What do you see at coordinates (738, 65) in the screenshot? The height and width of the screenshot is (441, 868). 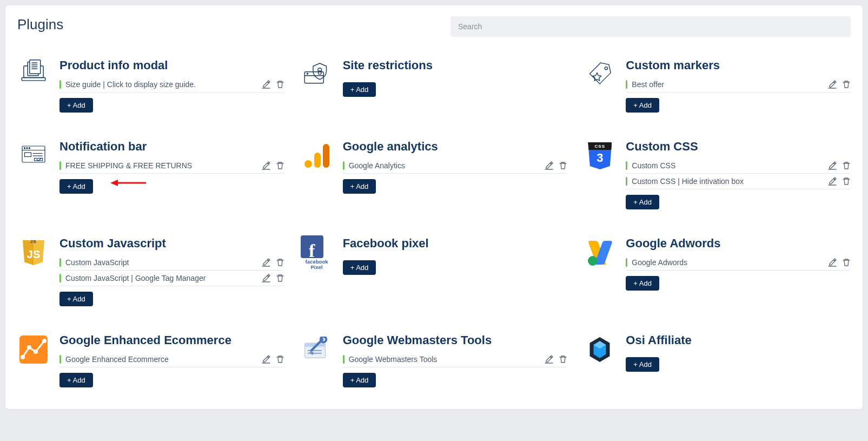 I see `plugin-title: Custom markers` at bounding box center [738, 65].